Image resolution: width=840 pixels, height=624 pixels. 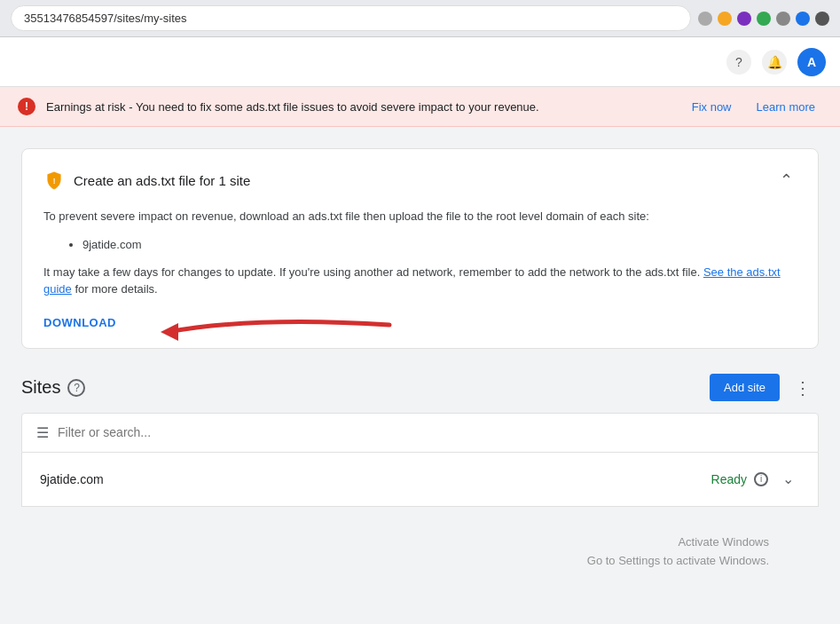 What do you see at coordinates (711, 107) in the screenshot?
I see `fix-now-link: Fix now` at bounding box center [711, 107].